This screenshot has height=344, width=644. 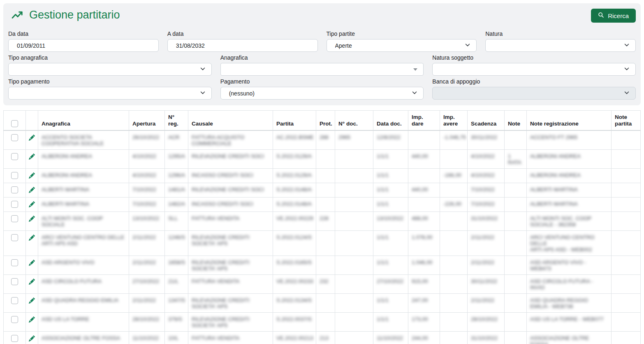 What do you see at coordinates (486, 322) in the screenshot?
I see `cell-scadenza: 28/10/2022` at bounding box center [486, 322].